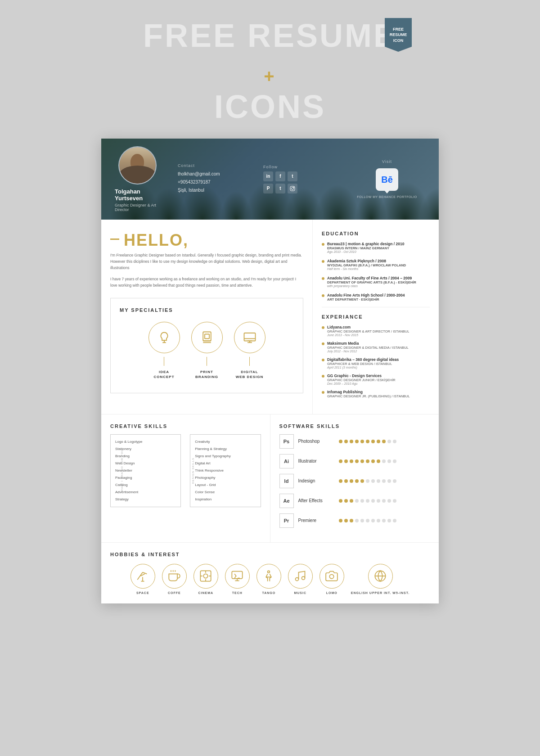  I want to click on contact-info: tholkhan@gmail.com +905432379187 Şişli, …, so click(216, 182).